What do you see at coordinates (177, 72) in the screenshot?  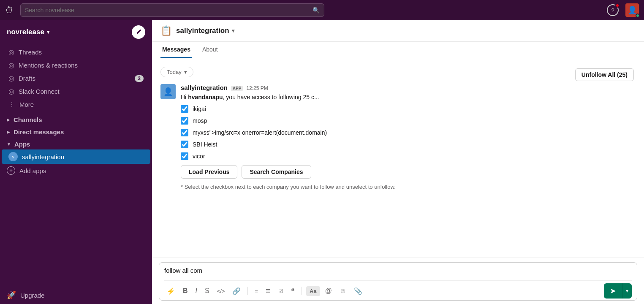 I see `today-divider: Today ▾` at bounding box center [177, 72].